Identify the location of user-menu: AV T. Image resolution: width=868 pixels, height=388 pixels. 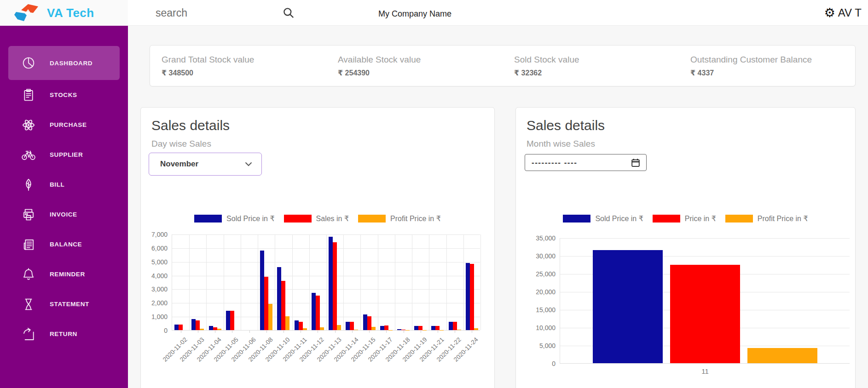
(850, 13).